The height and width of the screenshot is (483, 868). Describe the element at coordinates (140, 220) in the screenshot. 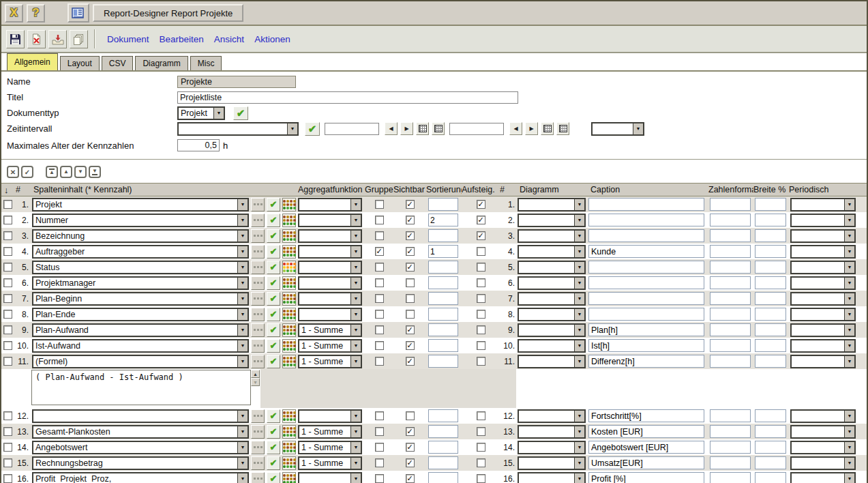

I see `spalteninhalt-select: Nummer ▼` at that location.